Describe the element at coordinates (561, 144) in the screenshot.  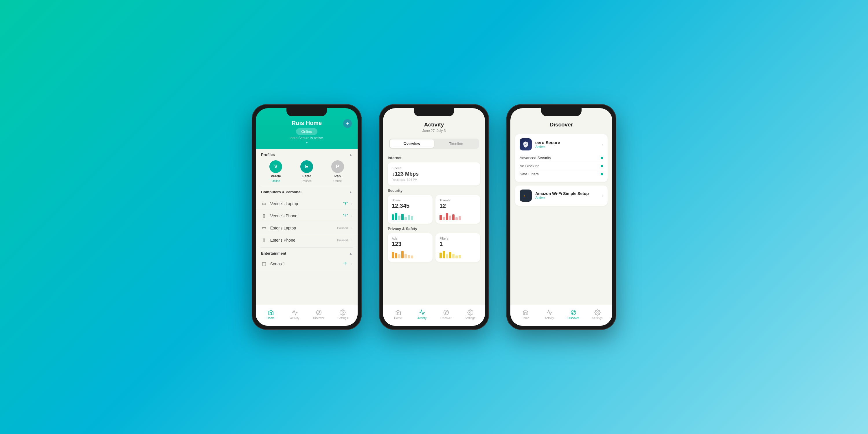
I see `eero-secure-top: eero Secure Active ›` at that location.